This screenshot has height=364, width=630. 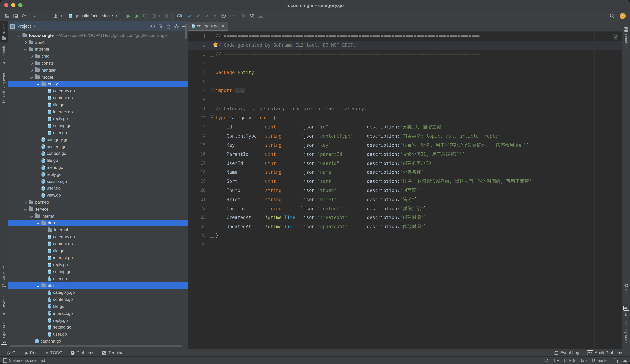 What do you see at coordinates (98, 70) in the screenshot?
I see `tree-row-handler: handler` at bounding box center [98, 70].